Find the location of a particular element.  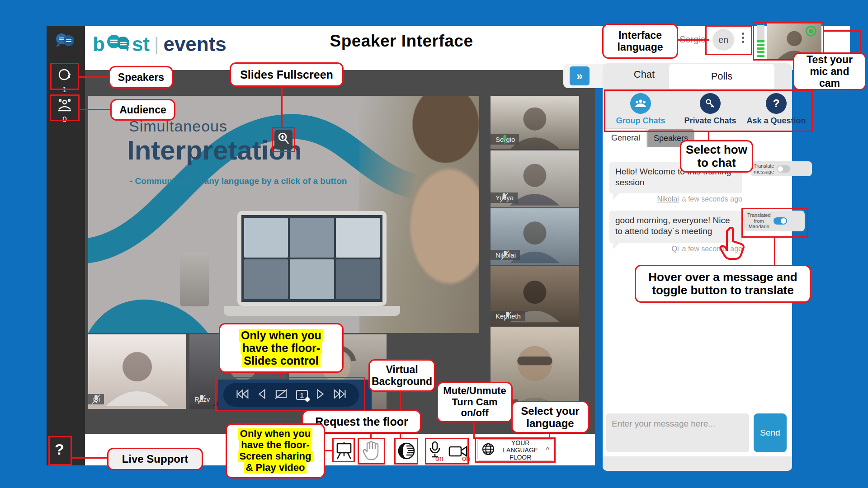

fullscreen-annotation-box is located at coordinates (283, 140).